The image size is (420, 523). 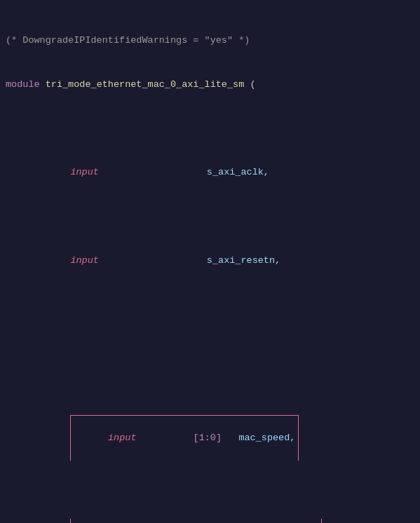 What do you see at coordinates (210, 261) in the screenshot?
I see `line-resetn: input s_axi_resetn,` at bounding box center [210, 261].